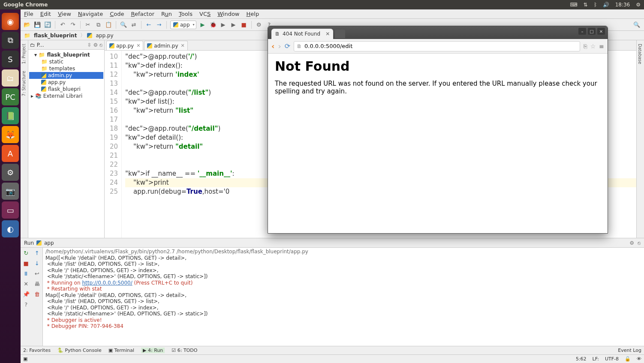  What do you see at coordinates (64, 14) in the screenshot?
I see `menu-view: View` at bounding box center [64, 14].